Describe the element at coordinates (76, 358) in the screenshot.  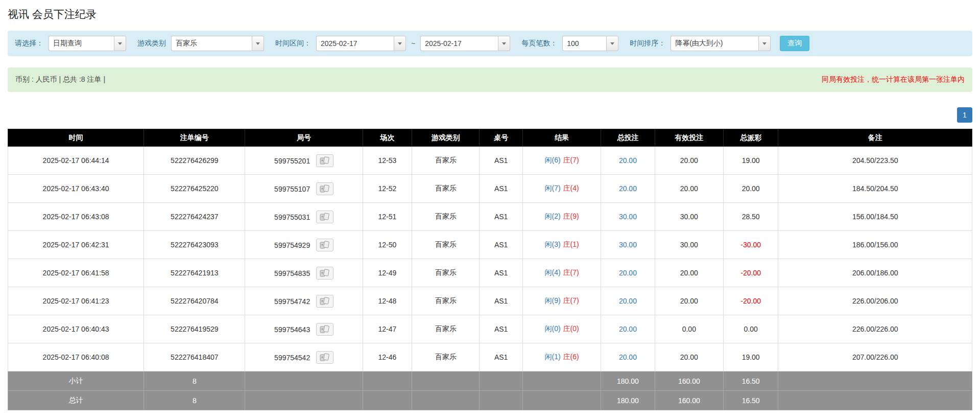
I see `cell-time: 2025-02-17 06:40:08` at that location.